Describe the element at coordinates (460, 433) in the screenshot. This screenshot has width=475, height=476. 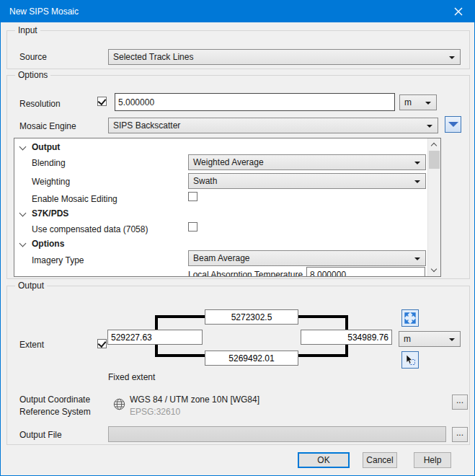
I see `output-file-browse-label: ...` at that location.